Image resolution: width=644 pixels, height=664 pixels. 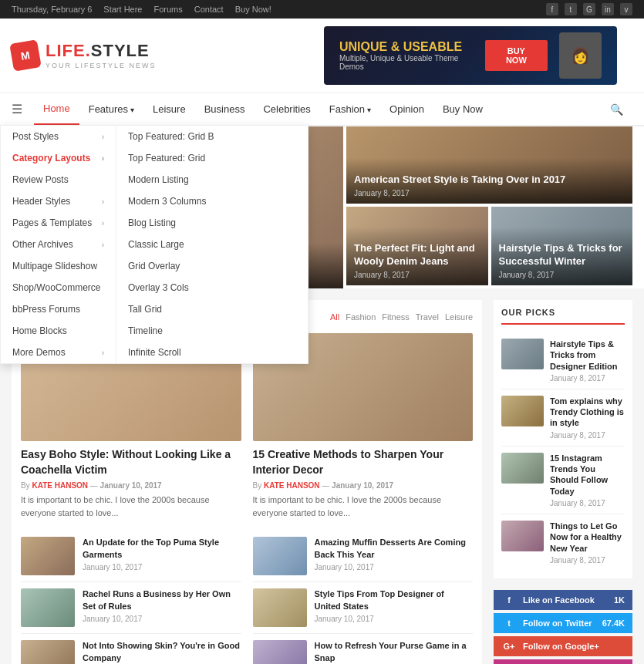 What do you see at coordinates (395, 317) in the screenshot?
I see `filter-fitness: Fitness` at bounding box center [395, 317].